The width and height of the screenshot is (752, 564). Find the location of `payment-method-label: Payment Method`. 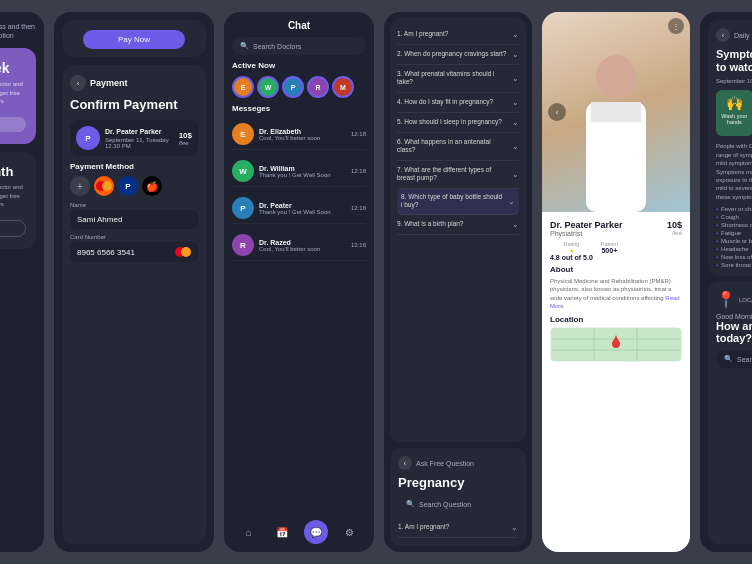

payment-method-label: Payment Method is located at coordinates (134, 166).